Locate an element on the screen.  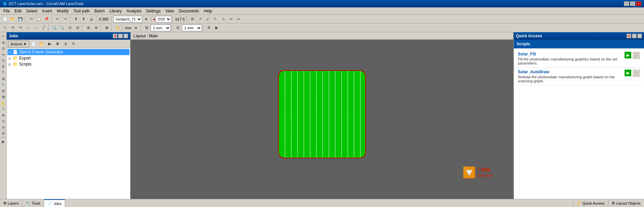
sidebar-tools: 🔧 is located at coordinates (3, 85).